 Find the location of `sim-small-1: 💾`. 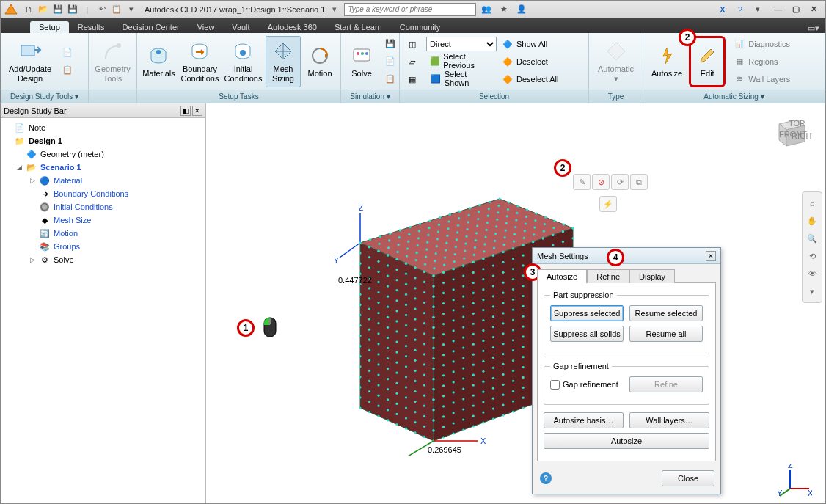

sim-small-1: 💾 is located at coordinates (390, 44).